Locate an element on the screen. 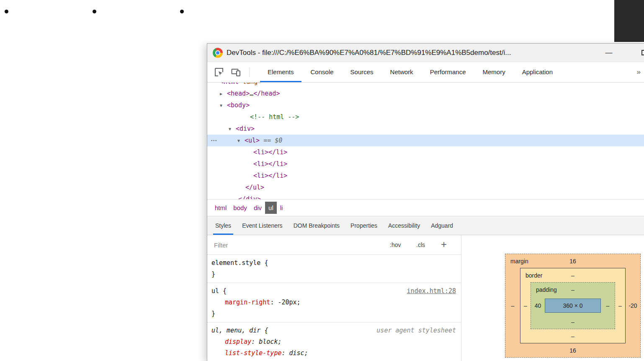  window-title: DevTools - file:///C:/%E6%BA%90%E7%A0%81… is located at coordinates (411, 53).